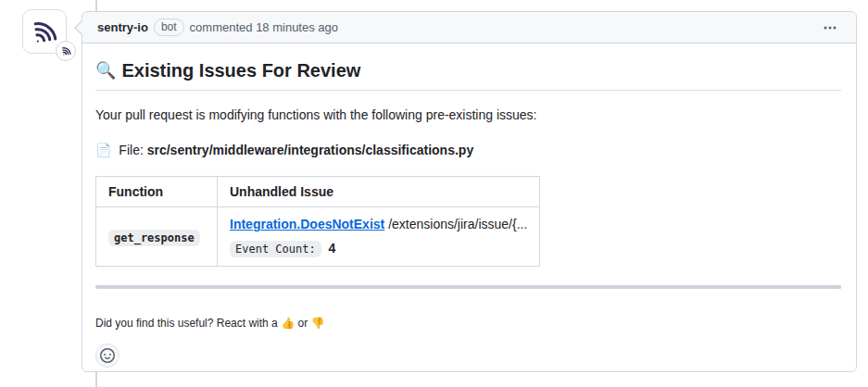 The width and height of the screenshot is (868, 387). I want to click on comment-title: 🔍 Existing Issues For Review, so click(469, 74).